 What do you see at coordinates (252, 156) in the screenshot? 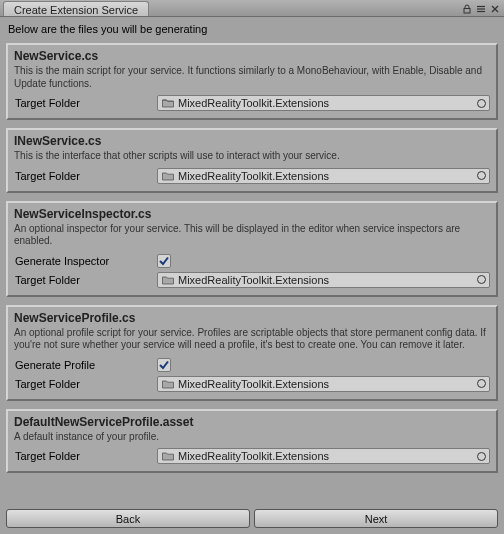
I see `panel-desc: This is the interface that other scripts…` at bounding box center [252, 156].